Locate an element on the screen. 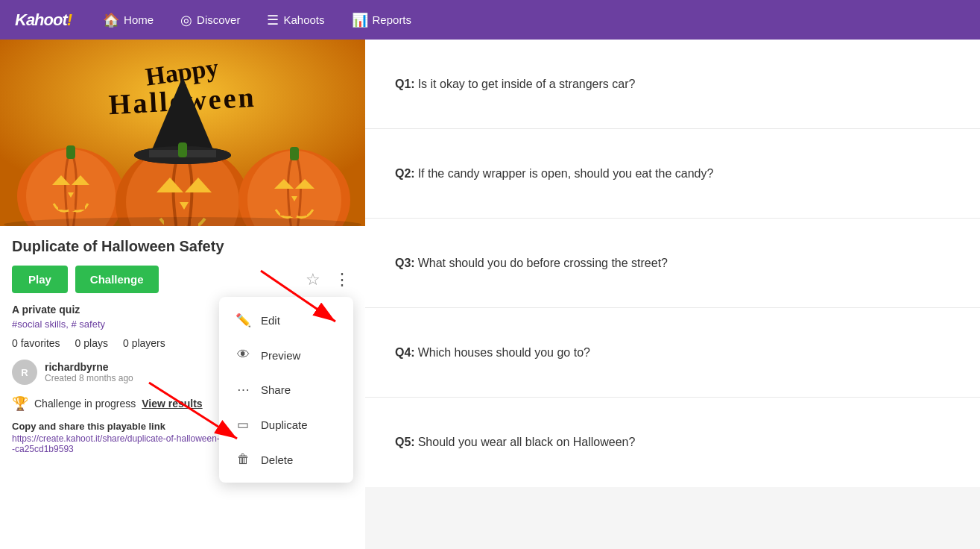 This screenshot has width=980, height=549. question-item: Q2: If the candy wrapper is open, should… is located at coordinates (672, 174).